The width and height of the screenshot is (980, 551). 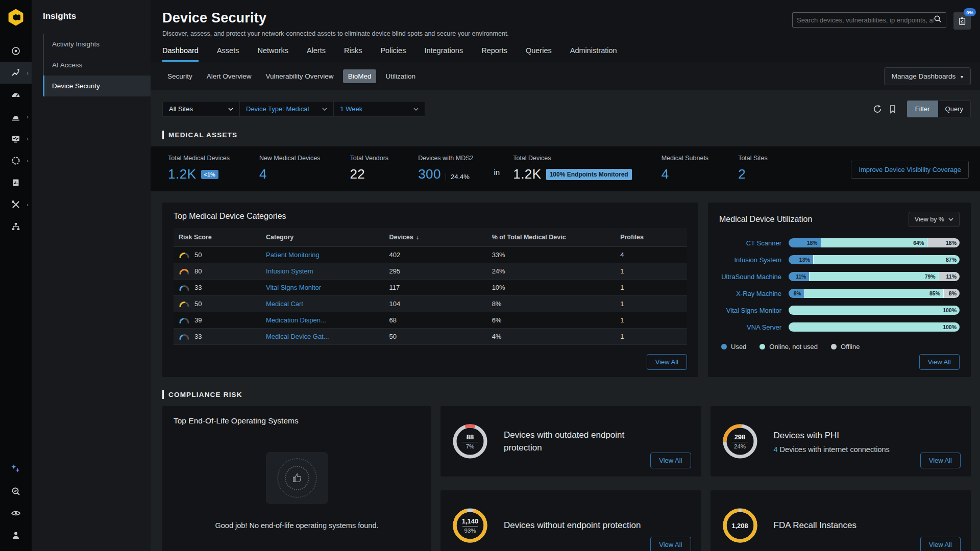 What do you see at coordinates (300, 77) in the screenshot?
I see `subtab-vulnerability-overview: Vulnerability Overview` at bounding box center [300, 77].